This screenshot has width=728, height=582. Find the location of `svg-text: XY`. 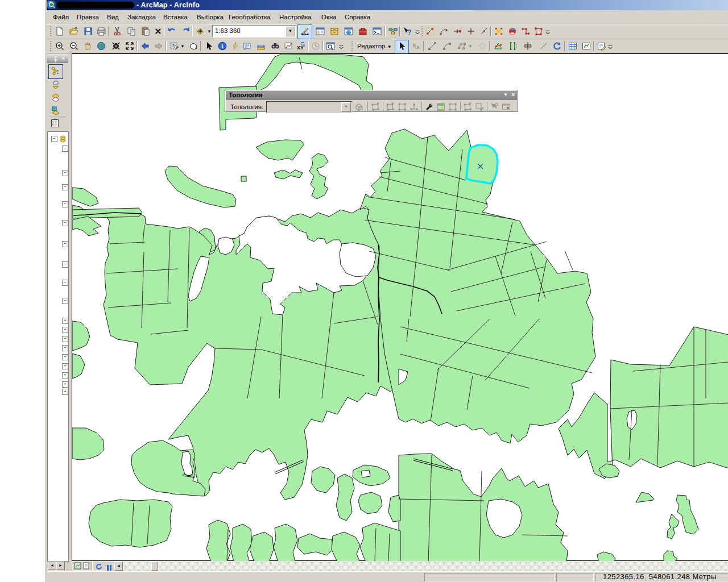

svg-text: XY is located at coordinates (300, 48).